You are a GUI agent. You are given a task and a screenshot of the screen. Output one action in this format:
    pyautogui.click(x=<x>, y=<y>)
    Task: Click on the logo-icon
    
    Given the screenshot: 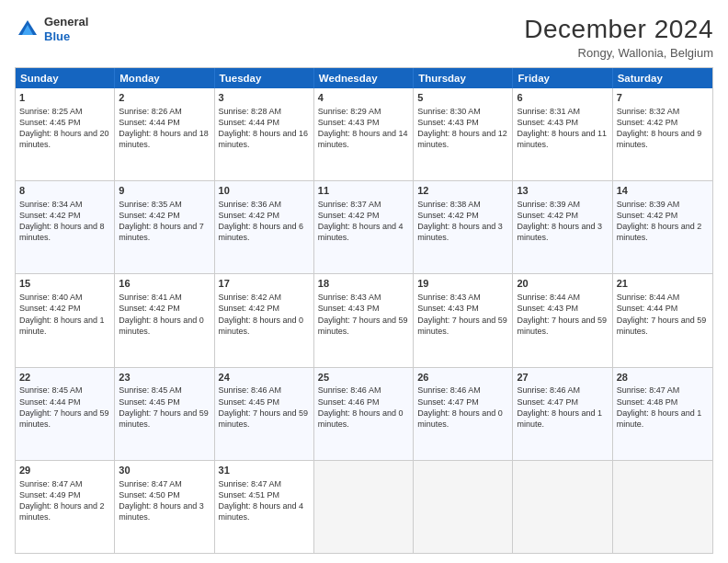 What is the action you would take?
    pyautogui.click(x=28, y=29)
    